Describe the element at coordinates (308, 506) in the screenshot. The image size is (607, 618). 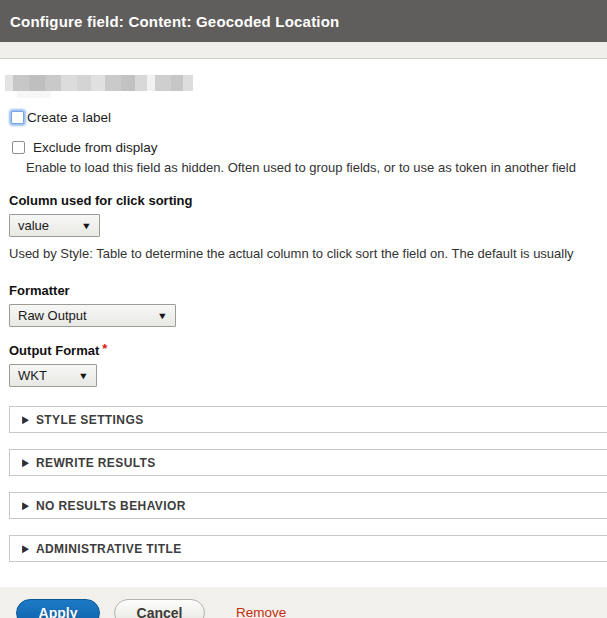
I see `fieldset-no-results-behavior: ▶ NO RESULTS BEHAVIOR` at that location.